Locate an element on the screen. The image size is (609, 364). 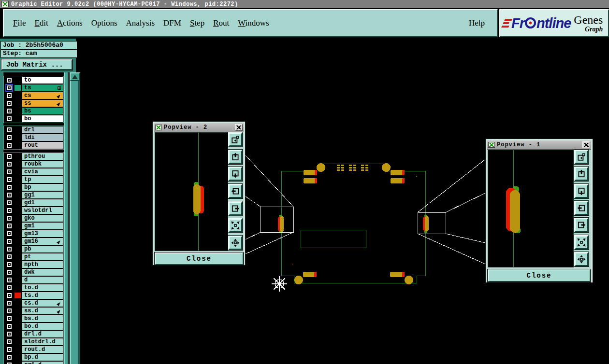
layer-label: drl is located at coordinates (43, 130).